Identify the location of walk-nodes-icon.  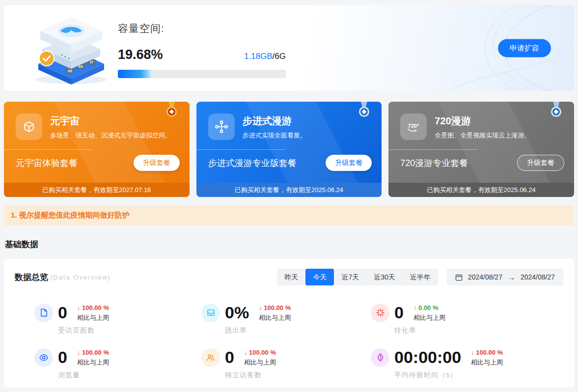
(221, 127).